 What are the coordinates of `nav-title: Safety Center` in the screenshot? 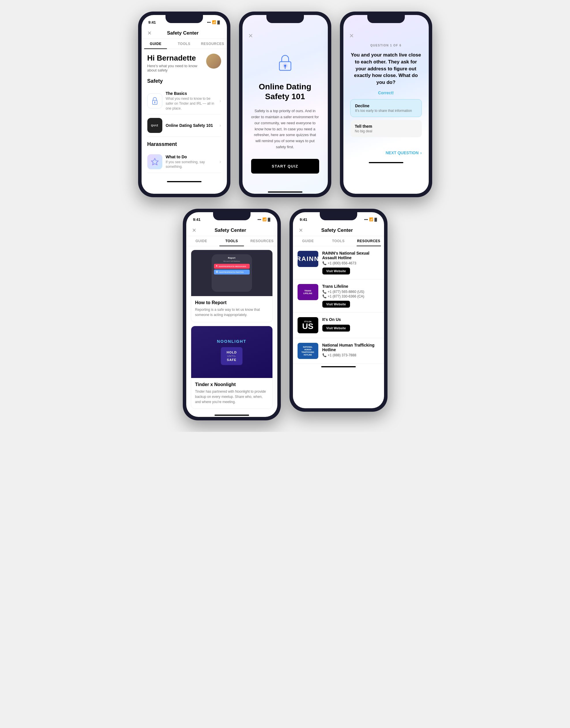 It's located at (183, 33).